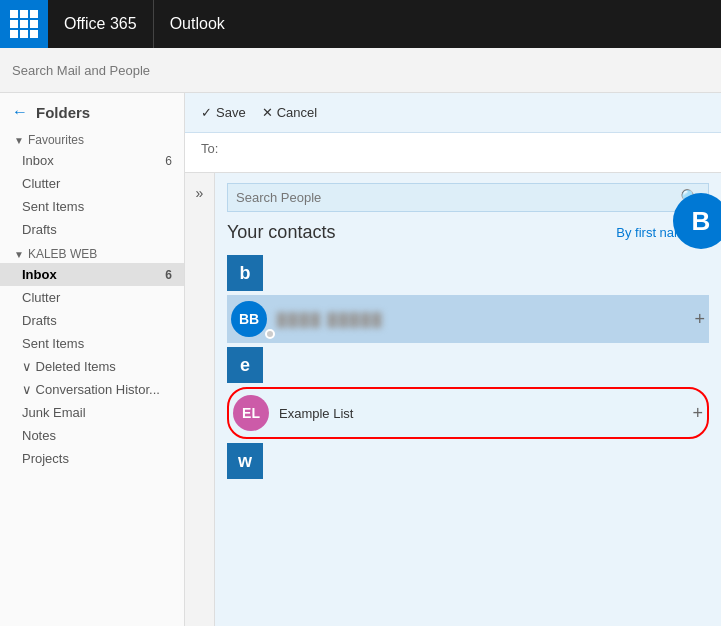  I want to click on group-label: Favourites, so click(56, 140).